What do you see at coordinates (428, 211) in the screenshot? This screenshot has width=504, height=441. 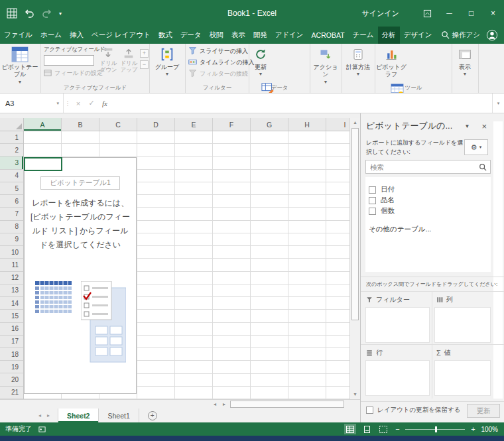 I see `field-item: 個数` at bounding box center [428, 211].